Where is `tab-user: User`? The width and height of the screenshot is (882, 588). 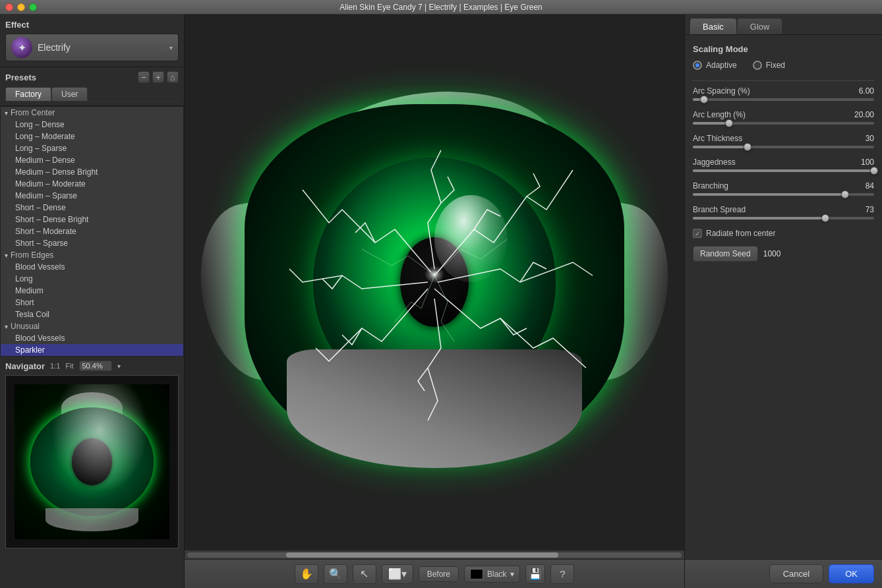 tab-user: User is located at coordinates (70, 94).